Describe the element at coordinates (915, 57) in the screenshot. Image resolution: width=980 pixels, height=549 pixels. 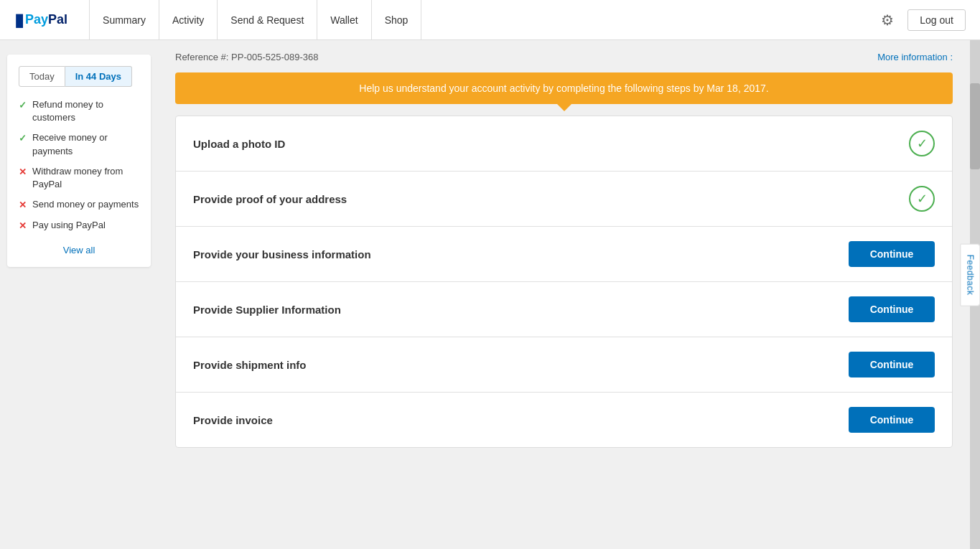
I see `more-info-link: More information :` at that location.